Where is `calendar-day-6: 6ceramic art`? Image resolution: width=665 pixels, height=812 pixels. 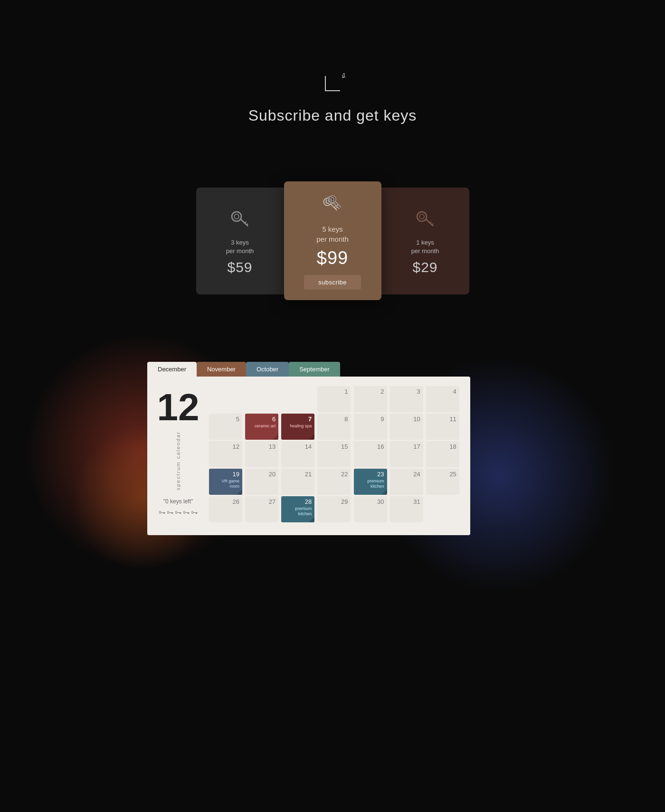 calendar-day-6: 6ceramic art is located at coordinates (262, 426).